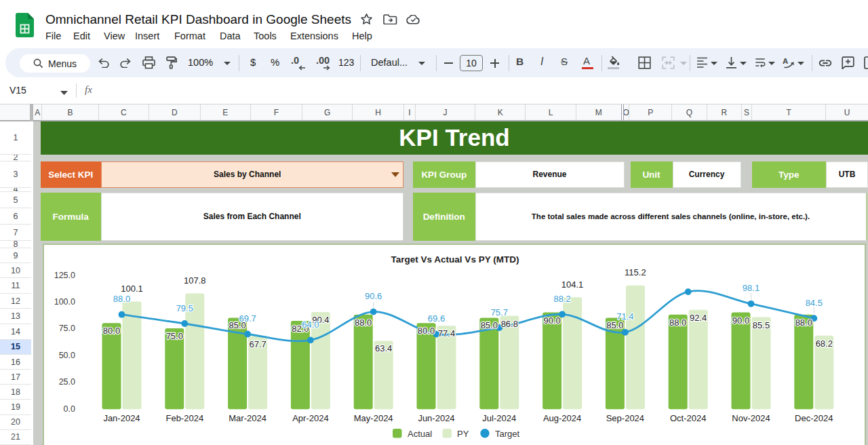 Image resolution: width=868 pixels, height=445 pixels. What do you see at coordinates (247, 319) in the screenshot?
I see `svg-text: 69.7` at bounding box center [247, 319].